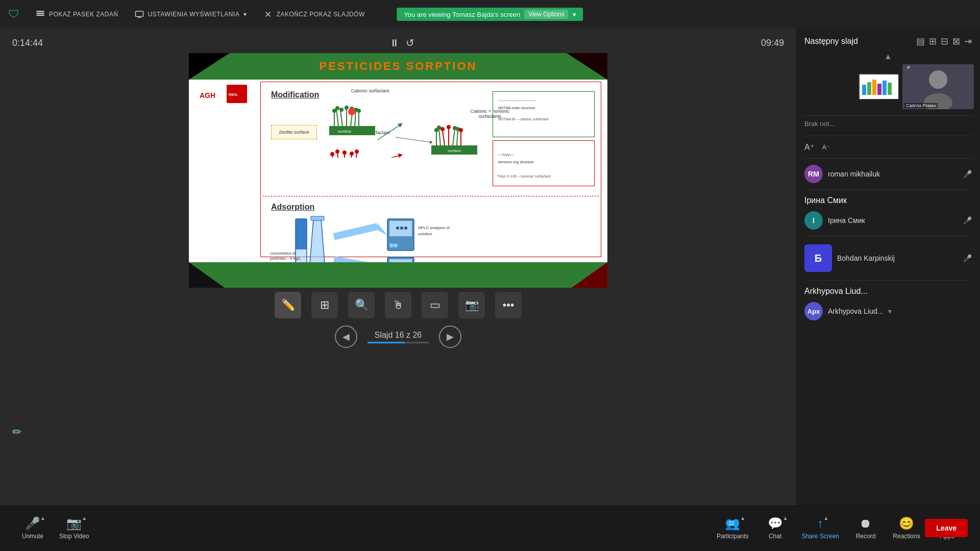 The image size is (980, 551). What do you see at coordinates (814, 220) in the screenshot?
I see `participant-avatar-iryna: І` at bounding box center [814, 220].